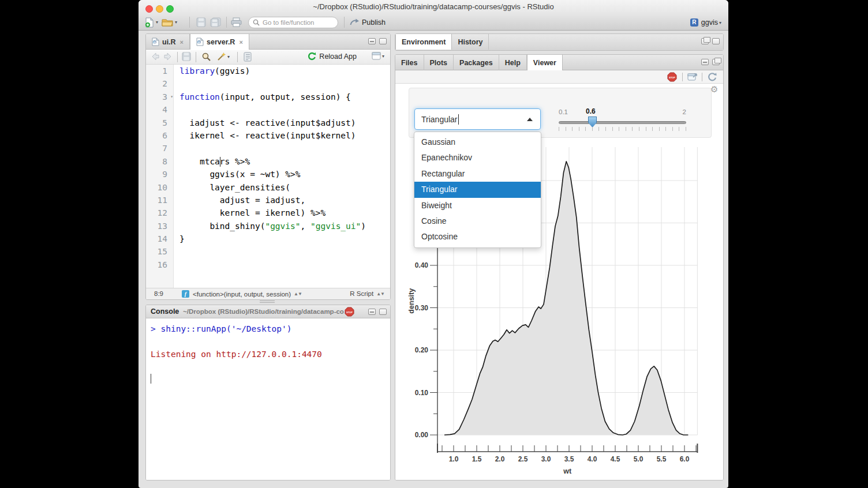 This screenshot has height=488, width=868. I want to click on back-button, so click(155, 57).